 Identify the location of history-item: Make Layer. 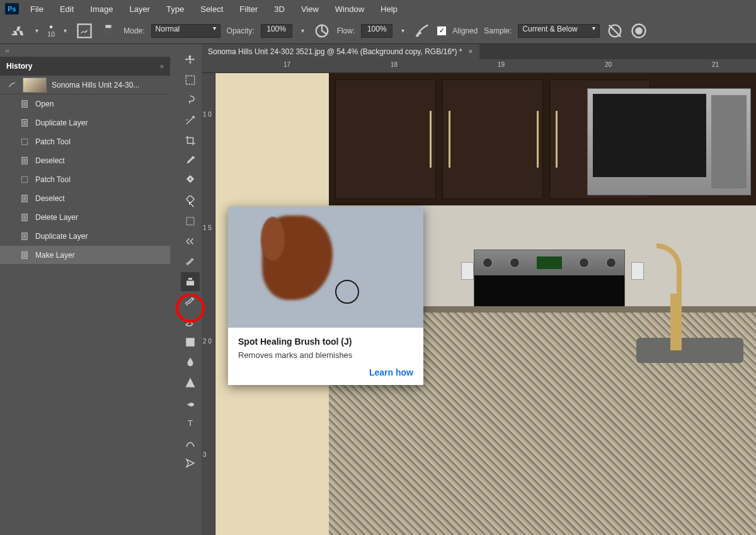
(85, 255).